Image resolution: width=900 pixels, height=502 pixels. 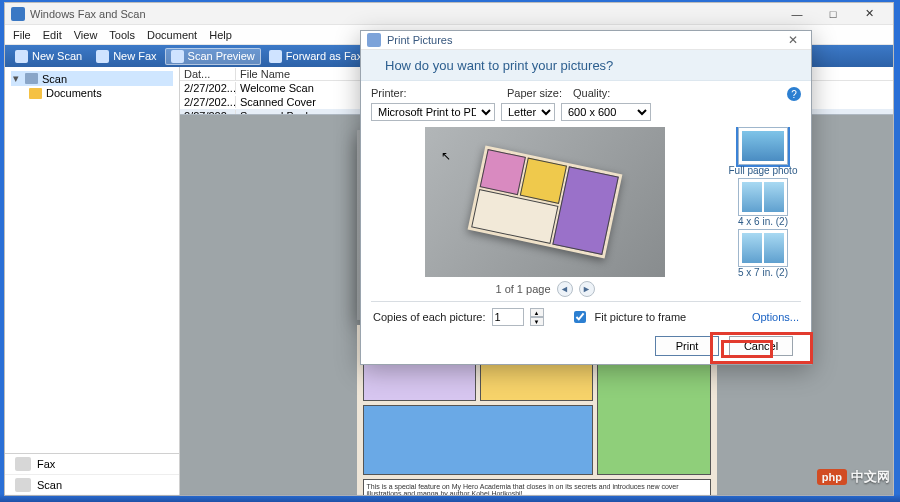 What do you see at coordinates (449, 14) in the screenshot?
I see `title-bar: Windows Fax and Scan — □ ✕` at bounding box center [449, 14].